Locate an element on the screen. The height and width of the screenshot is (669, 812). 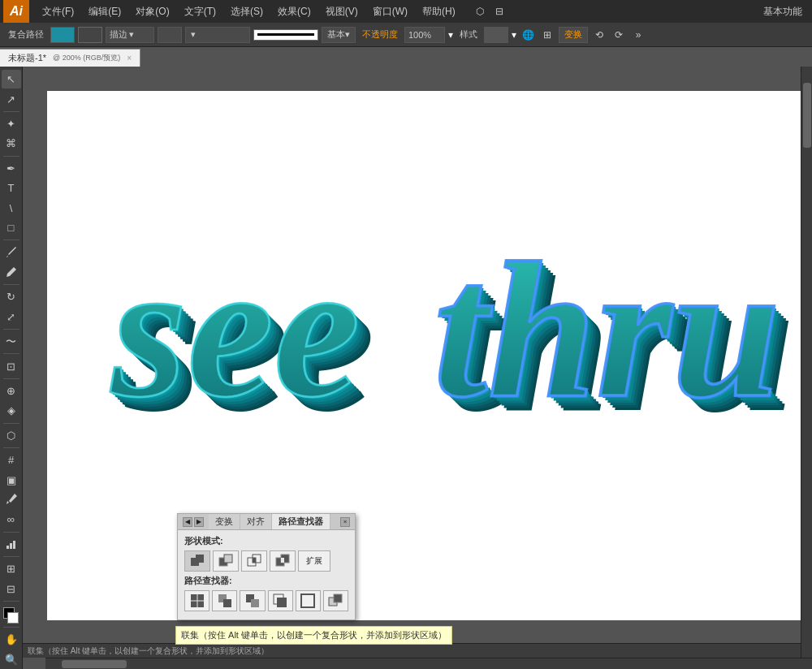
document-tab: 未标题-1* @ 200% (RGB/预览) × is located at coordinates (70, 58).